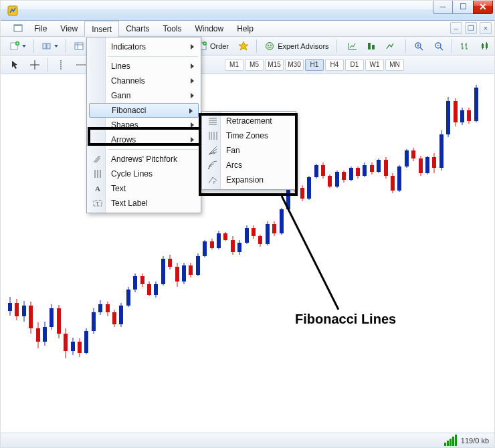 Image resolution: width=495 pixels, height=448 pixels. Describe the element at coordinates (144, 81) in the screenshot. I see `menu-item-channels: Channels` at that location.